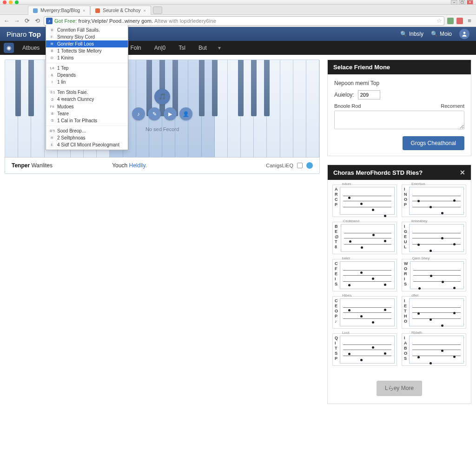 The height and width of the screenshot is (476, 476). I want to click on site-chip-icon: ♪, so click(49, 21).